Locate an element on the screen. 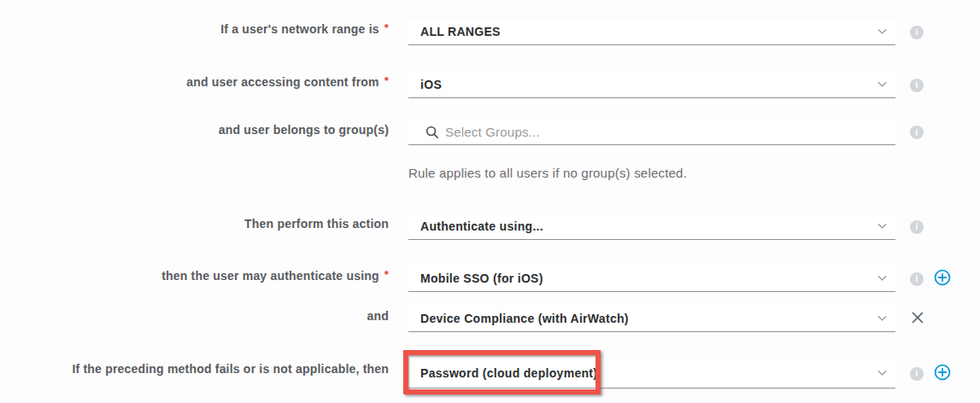  selected-value: Authenticate using... is located at coordinates (649, 226).